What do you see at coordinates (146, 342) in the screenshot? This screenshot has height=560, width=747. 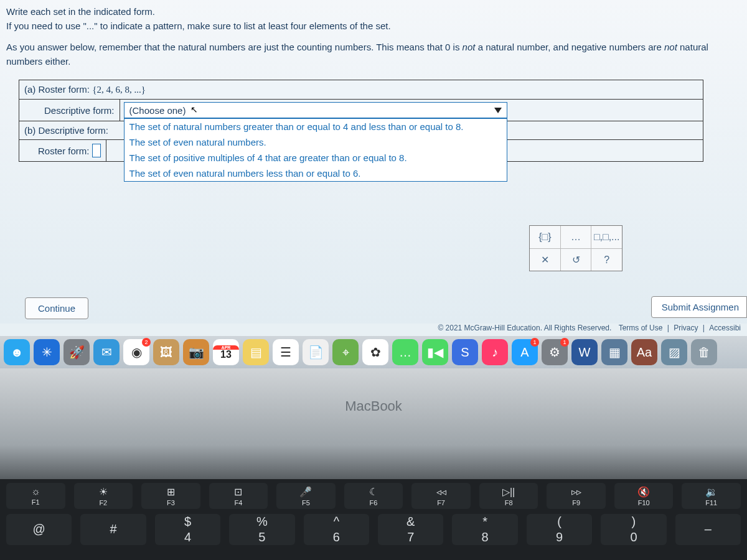 I see `badge: 2` at bounding box center [146, 342].